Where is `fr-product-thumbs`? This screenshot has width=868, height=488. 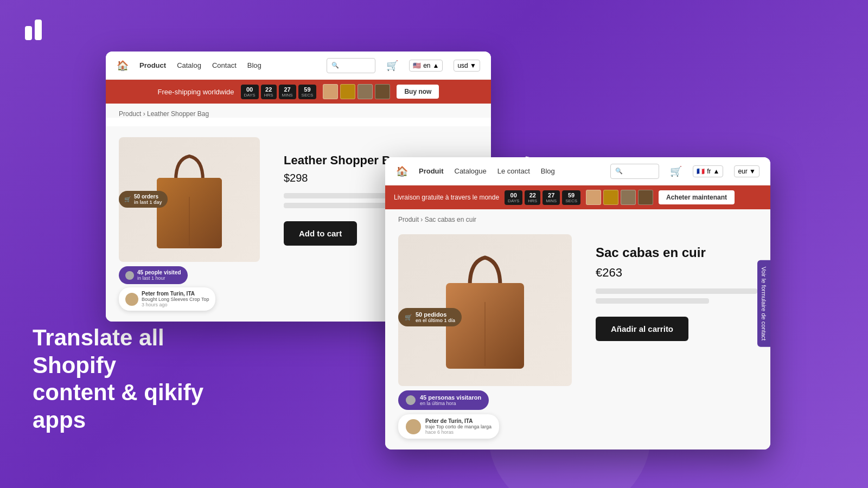
fr-product-thumbs is located at coordinates (620, 197).